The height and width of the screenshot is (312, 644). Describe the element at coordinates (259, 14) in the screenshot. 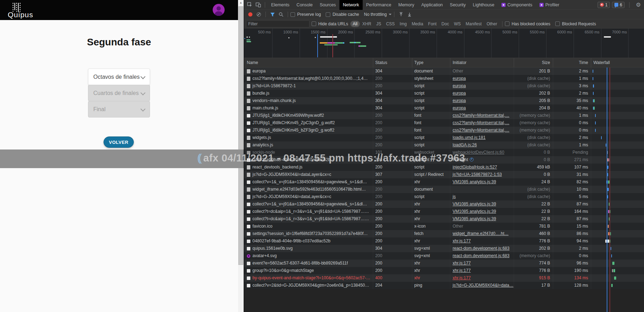

I see `clear-button` at that location.